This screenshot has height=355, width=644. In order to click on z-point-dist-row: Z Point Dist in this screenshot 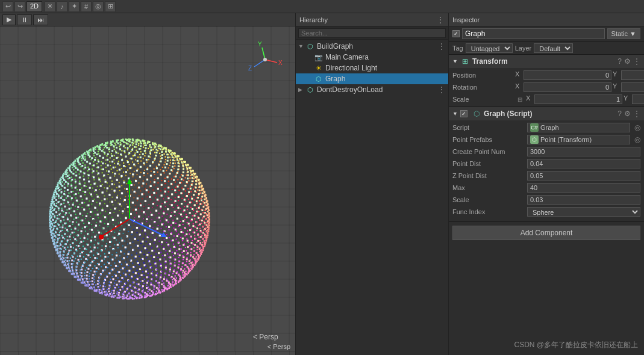, I will do `click(546, 176)`.